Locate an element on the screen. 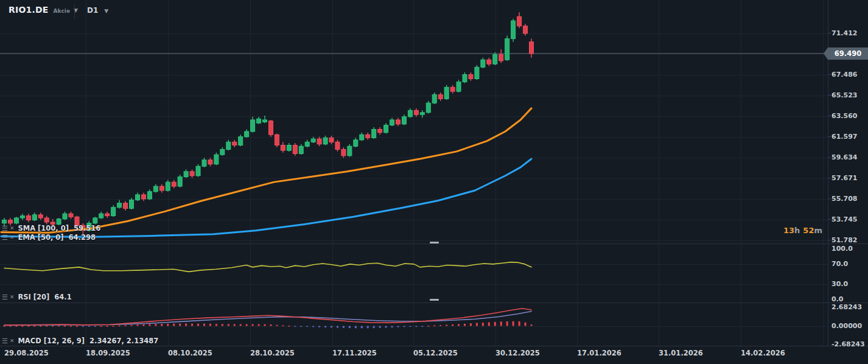 This screenshot has height=364, width=868. countdown-hours: 13 is located at coordinates (789, 230).